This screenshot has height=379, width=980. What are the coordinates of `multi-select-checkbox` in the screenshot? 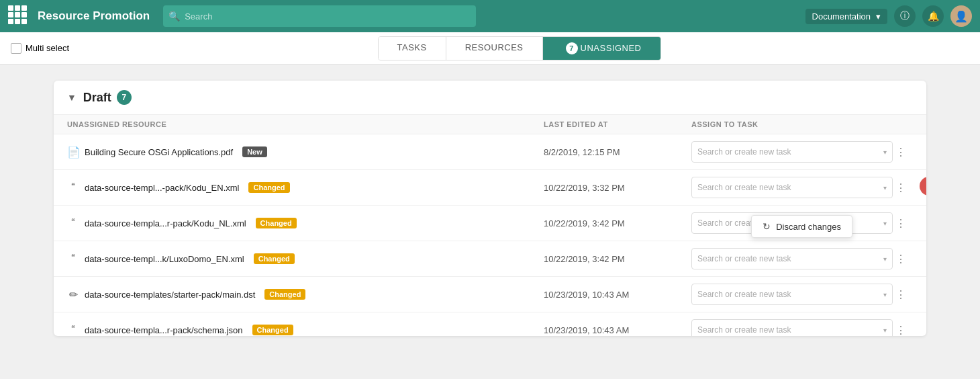 It's located at (16, 48).